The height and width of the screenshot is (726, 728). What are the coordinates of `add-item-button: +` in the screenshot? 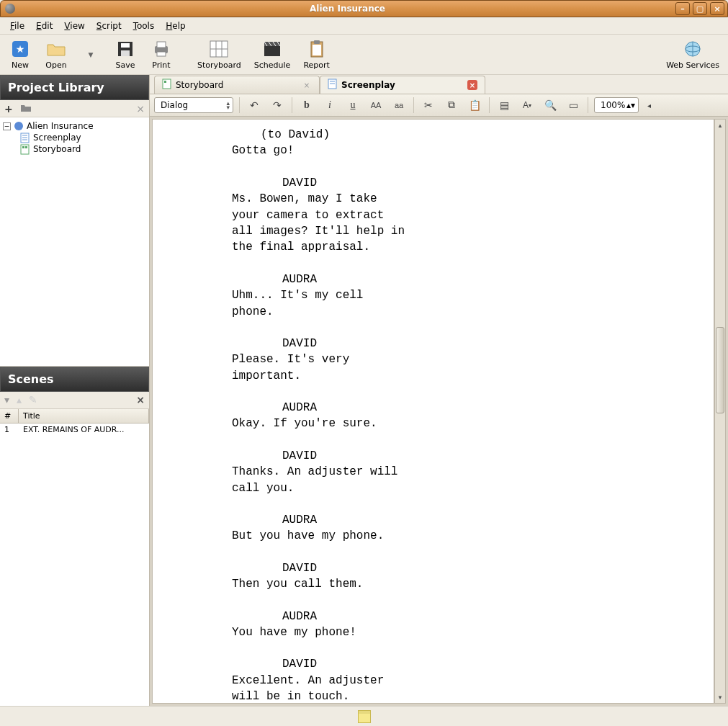 It's located at (9, 109).